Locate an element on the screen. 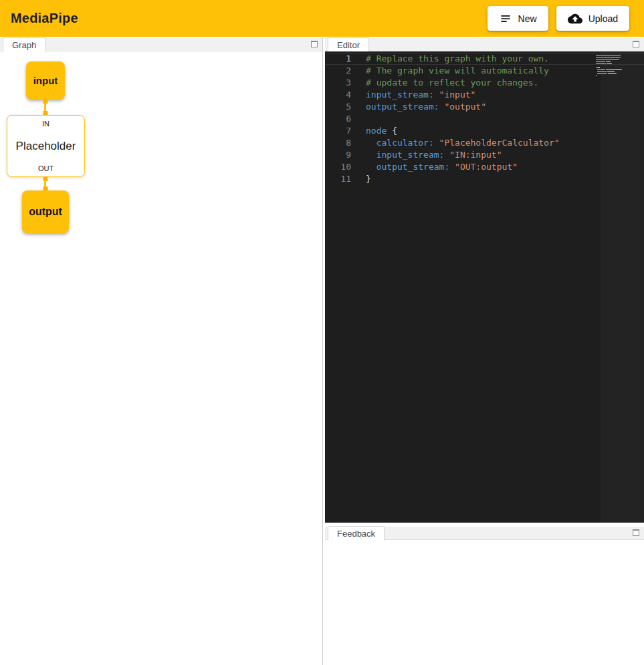 The height and width of the screenshot is (665, 644). line-number: 7 is located at coordinates (345, 131).